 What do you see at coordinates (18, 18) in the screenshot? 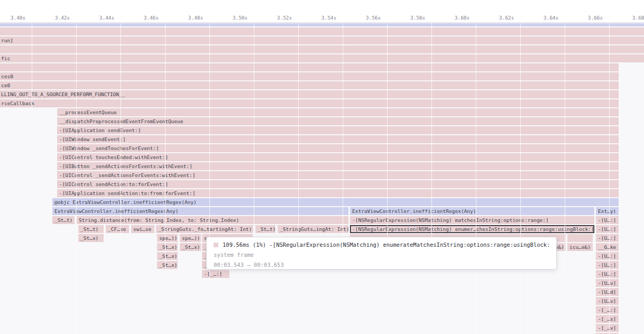
I see `time-tick-label: 3.40s` at bounding box center [18, 18].